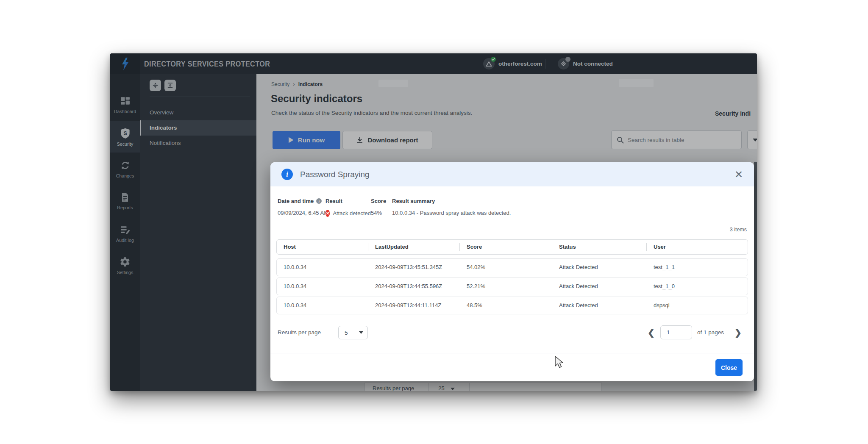 This screenshot has width=868, height=444. What do you see at coordinates (506, 305) in the screenshot?
I see `cell-score: 48.5%` at bounding box center [506, 305].